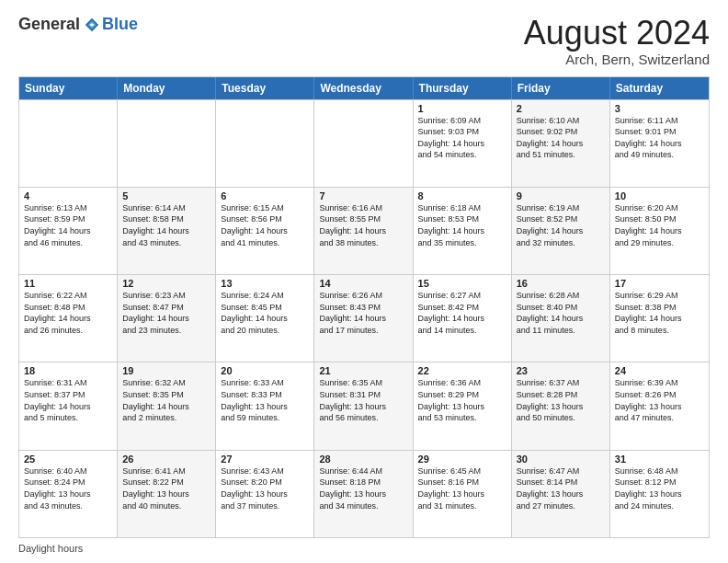 The width and height of the screenshot is (728, 563). Describe the element at coordinates (364, 406) in the screenshot. I see `calendar-cell: 21Sunrise: 6:35 AM Sunset: 8:31 PM Dayli…` at that location.